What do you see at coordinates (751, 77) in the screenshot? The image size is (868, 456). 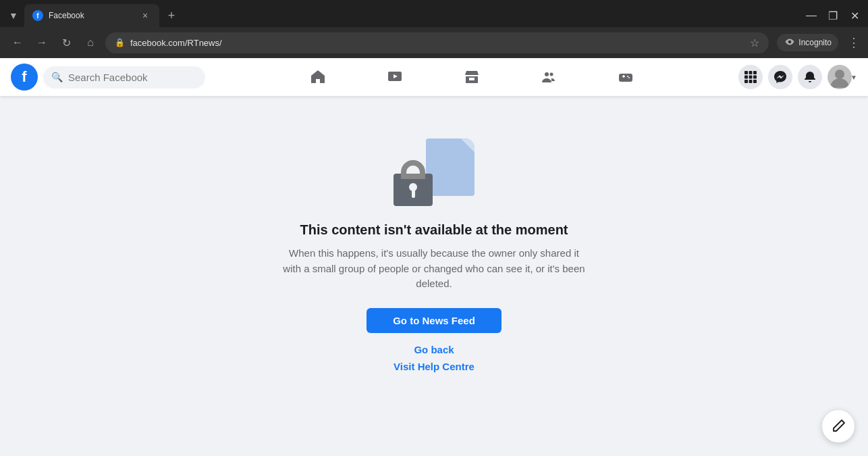 I see `grid-menu-button` at bounding box center [751, 77].